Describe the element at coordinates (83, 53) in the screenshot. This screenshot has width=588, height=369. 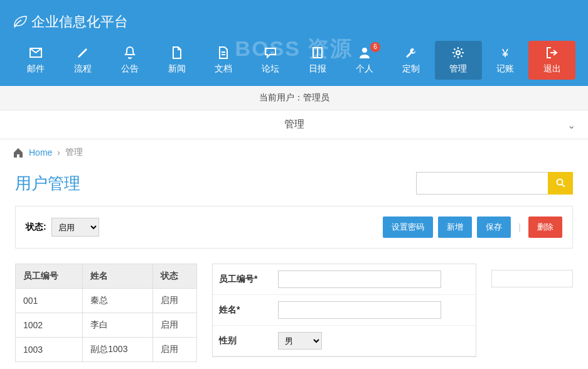
I see `pencil-icon` at that location.